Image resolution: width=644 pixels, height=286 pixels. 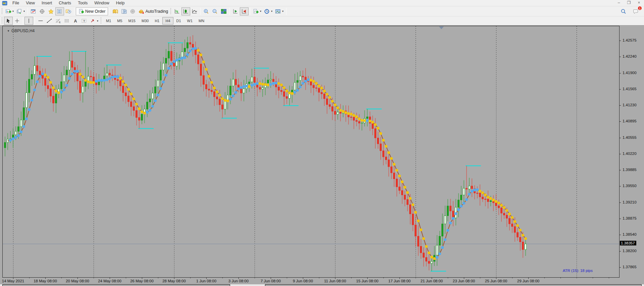 I want to click on tile-windows-button, so click(x=224, y=11).